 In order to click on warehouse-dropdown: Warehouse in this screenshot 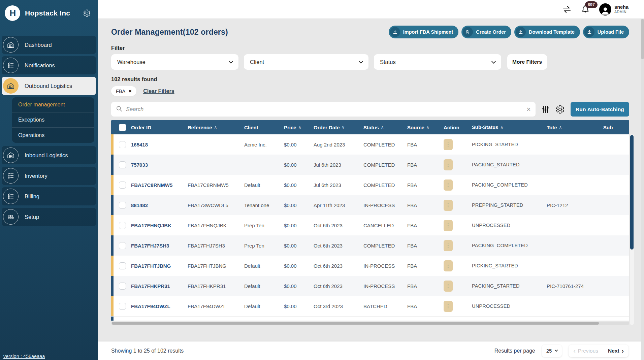, I will do `click(175, 62)`.